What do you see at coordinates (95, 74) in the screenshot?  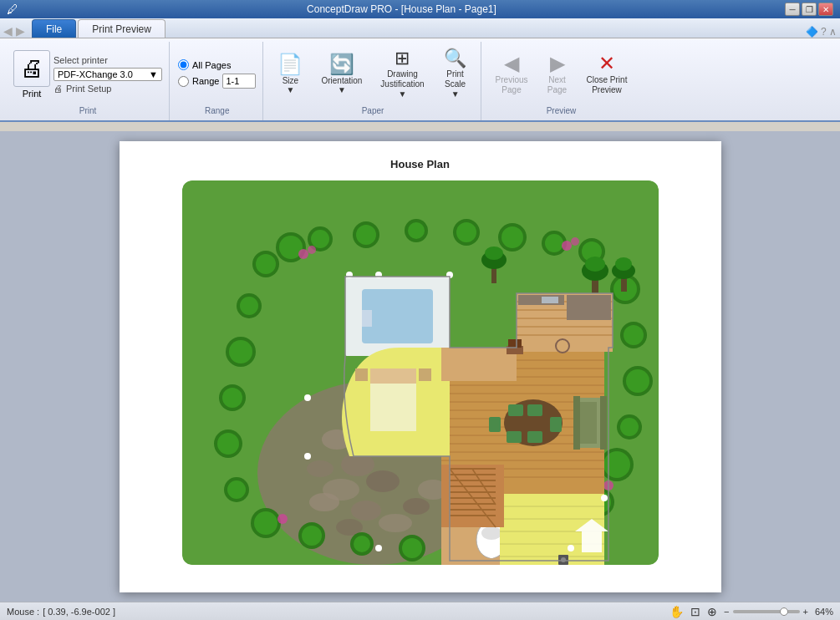 I see `printer-value: PDF-XChange 3.0` at bounding box center [95, 74].